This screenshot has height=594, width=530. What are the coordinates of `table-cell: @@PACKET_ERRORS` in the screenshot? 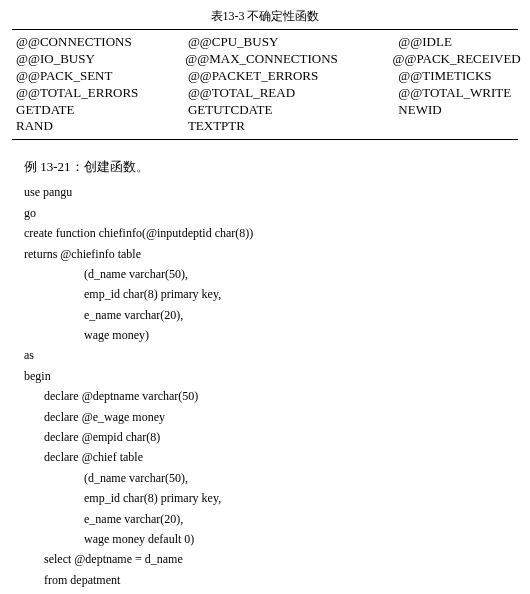 It's located at (289, 76).